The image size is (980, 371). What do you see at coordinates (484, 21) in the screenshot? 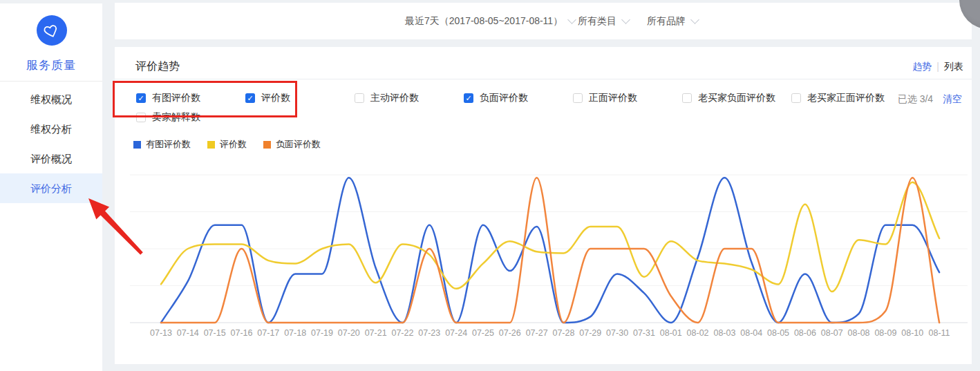
I see `date-range-value: 最近7天（2017-08-05~2017-08-11）` at bounding box center [484, 21].